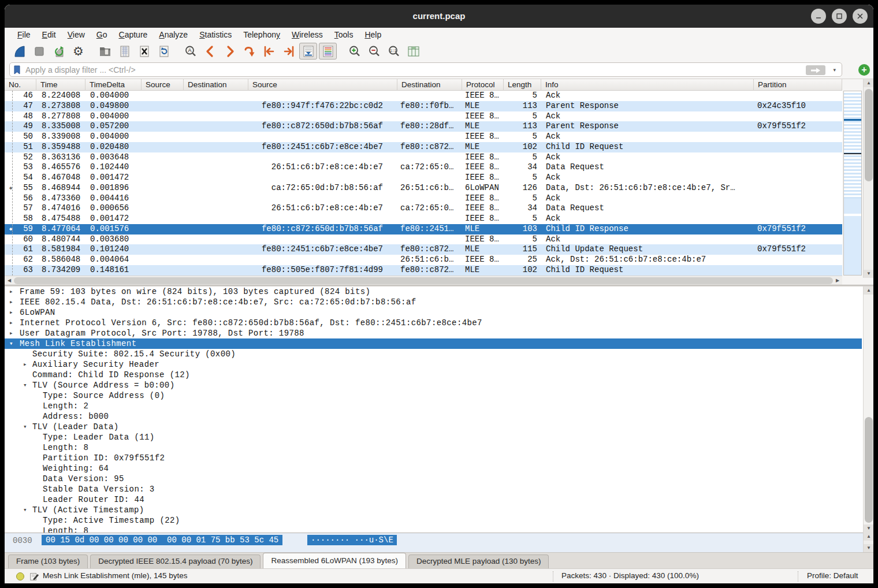 This screenshot has height=588, width=878. What do you see at coordinates (423, 106) in the screenshot?
I see `packet-row-47: 478.2738080.049800fe80::947f:f476:22bc:c…` at bounding box center [423, 106].